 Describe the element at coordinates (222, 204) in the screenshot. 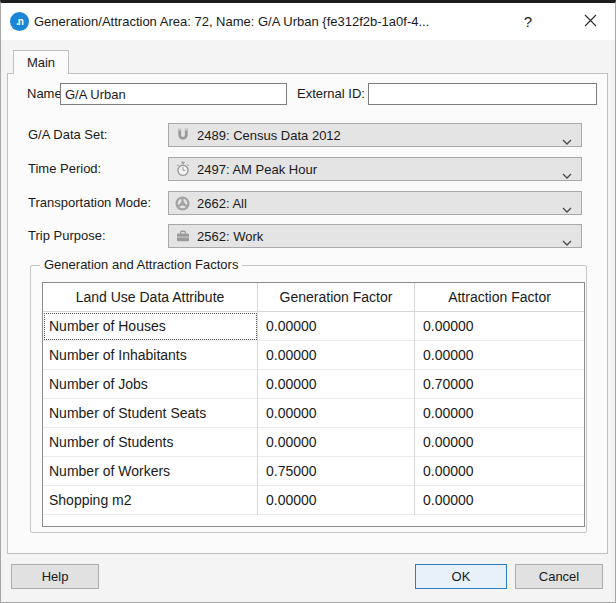

I see `transportation-mode-value: 2662: All` at that location.